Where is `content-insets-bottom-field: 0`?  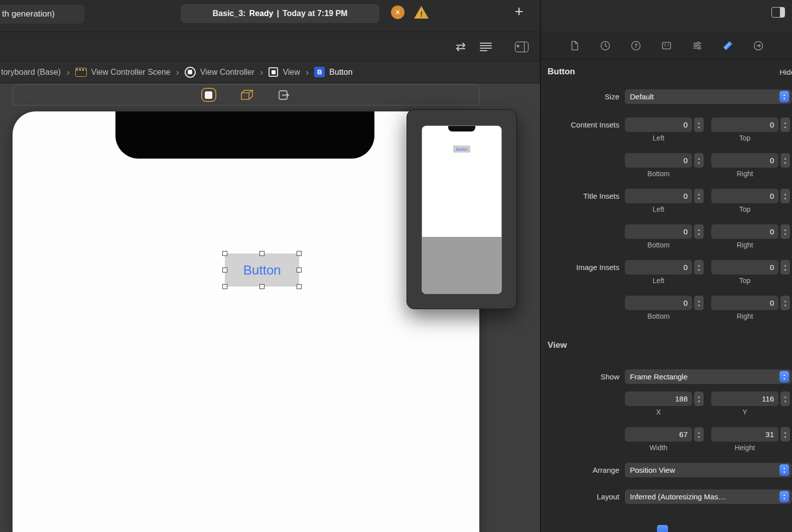
content-insets-bottom-field: 0 is located at coordinates (658, 161).